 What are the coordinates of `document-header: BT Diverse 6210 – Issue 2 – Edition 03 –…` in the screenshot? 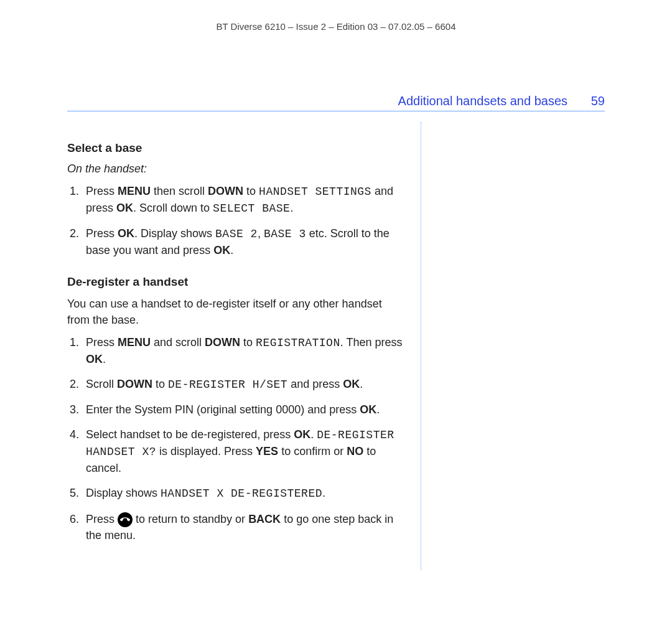 It's located at (336, 27).